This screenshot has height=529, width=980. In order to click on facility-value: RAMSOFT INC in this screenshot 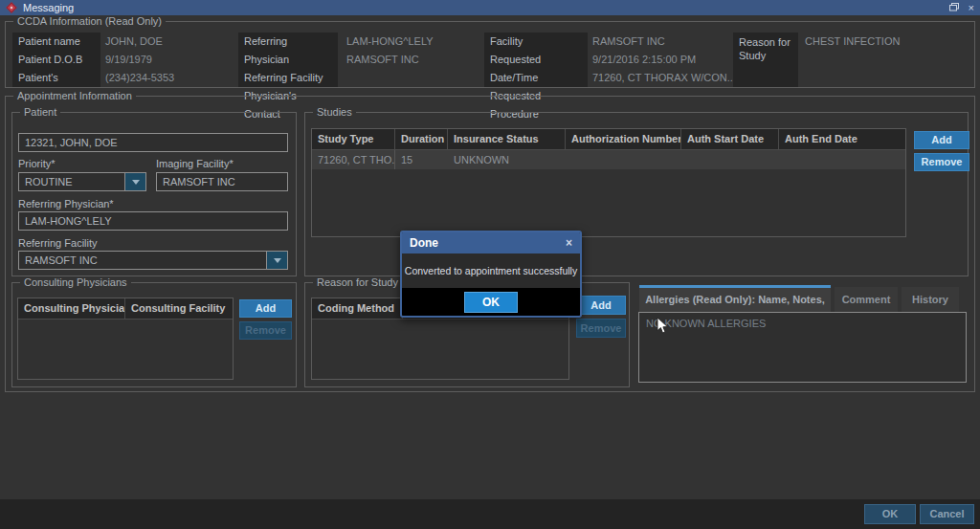, I will do `click(629, 42)`.